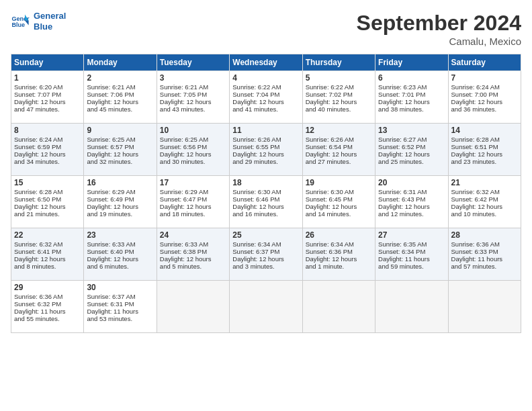 The width and height of the screenshot is (532, 411). Describe the element at coordinates (411, 140) in the screenshot. I see `day-info-line: Sunrise: 6:27 AM` at that location.